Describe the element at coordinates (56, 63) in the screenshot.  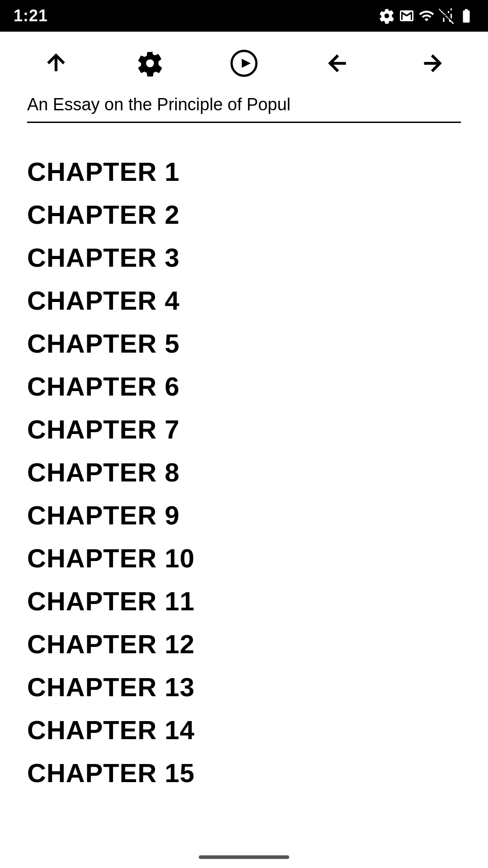
I see `up-button` at that location.